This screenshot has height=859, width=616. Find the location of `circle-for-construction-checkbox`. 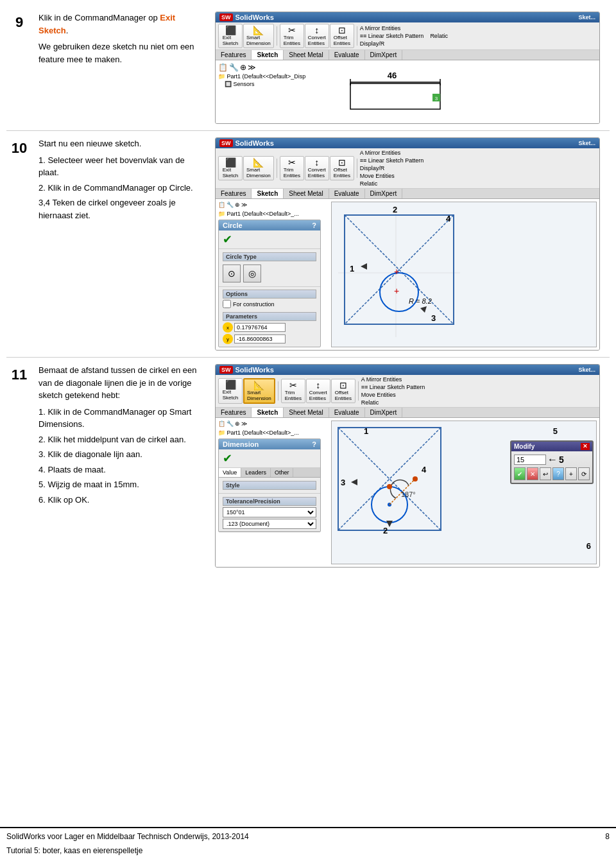

circle-for-construction-checkbox is located at coordinates (227, 304).